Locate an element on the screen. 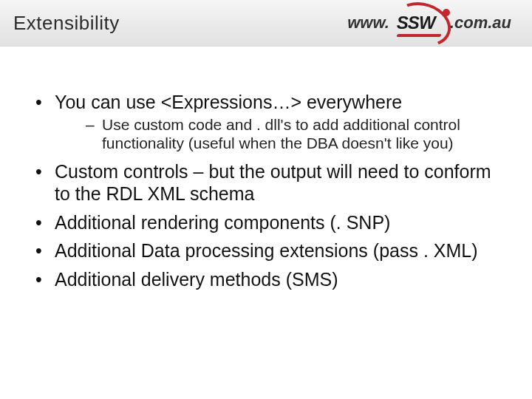 The image size is (532, 399). sub-bullet-text: Use custom code and . dll's to add addit… is located at coordinates (281, 134).